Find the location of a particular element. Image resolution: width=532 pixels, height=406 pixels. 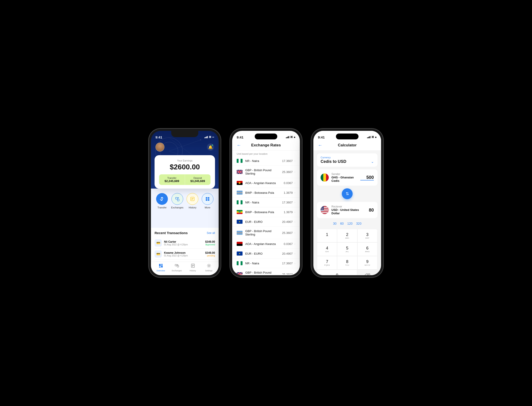

nav-exchanges: Exchanges is located at coordinates (177, 268).